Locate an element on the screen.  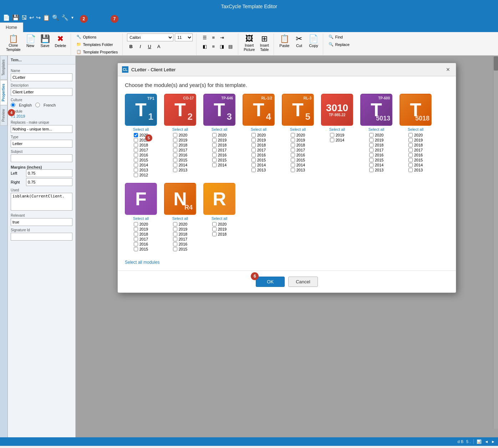
right-margin-input is located at coordinates (49, 182).